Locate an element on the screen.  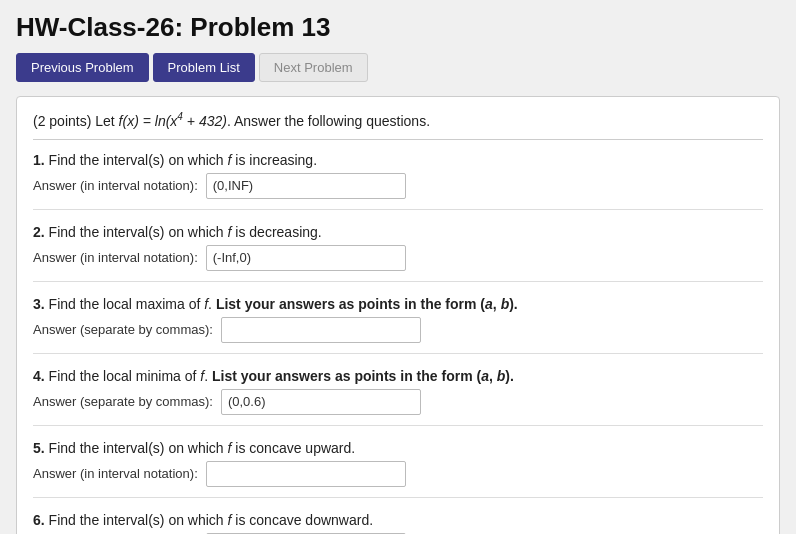
question-2-block: 2. Find the interval(s) on which f is de… is located at coordinates (398, 253).